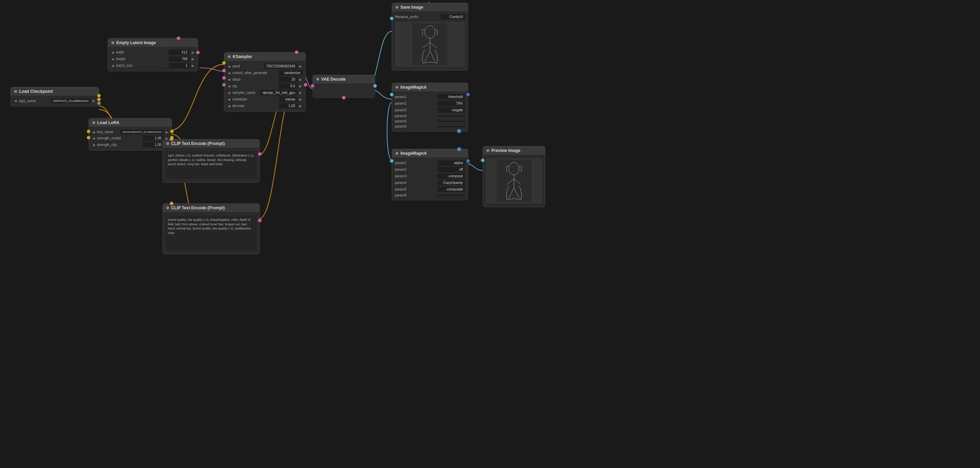 Image resolution: width=980 pixels, height=468 pixels. Describe the element at coordinates (229, 66) in the screenshot. I see `seed-arrow-left: ◀` at that location.